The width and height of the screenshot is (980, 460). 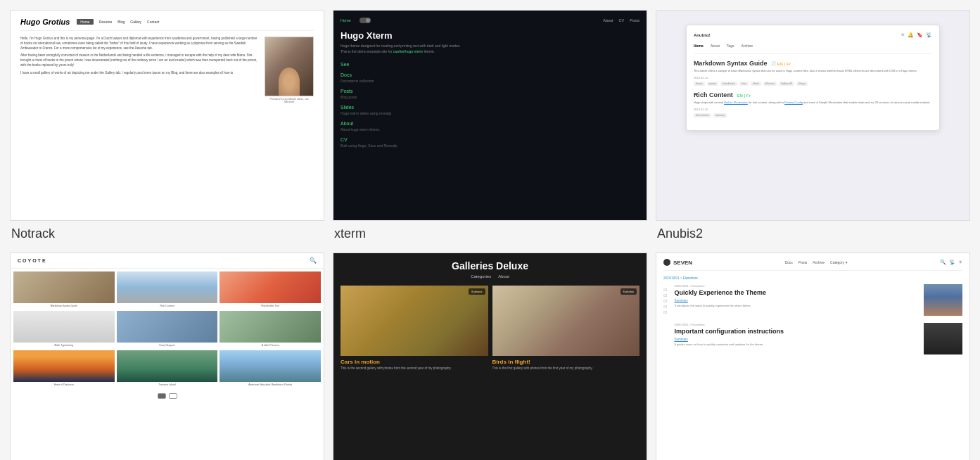 What do you see at coordinates (566, 364) in the screenshot?
I see `gallery-info-2: Birds in flight! This is the first galle…` at bounding box center [566, 364].